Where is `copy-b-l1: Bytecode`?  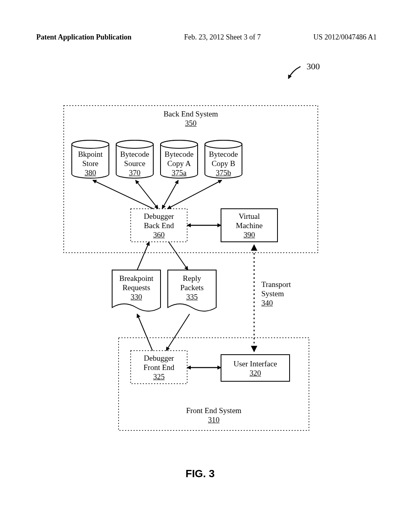
copy-b-l1: Bytecode is located at coordinates (223, 155).